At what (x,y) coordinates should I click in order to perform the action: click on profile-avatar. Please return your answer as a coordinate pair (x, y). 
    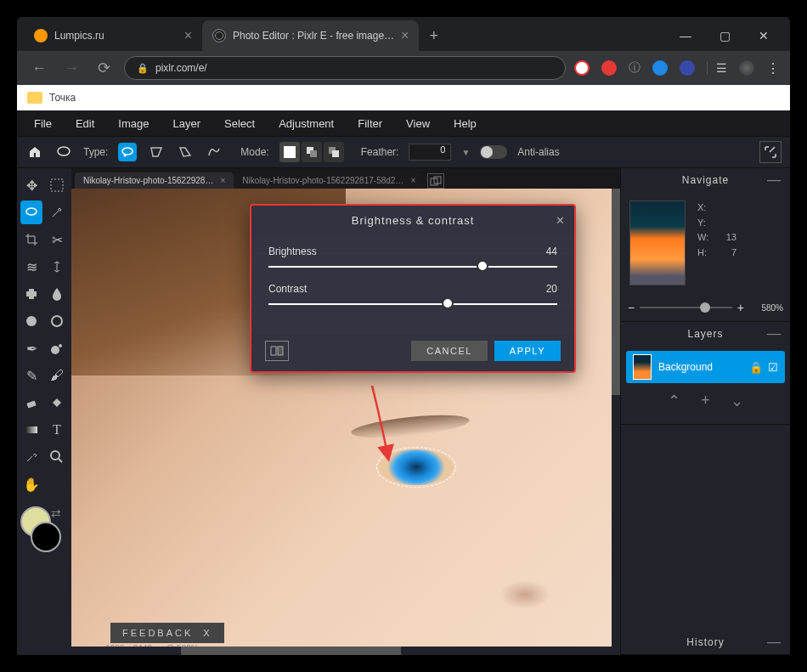
    Looking at the image, I should click on (747, 68).